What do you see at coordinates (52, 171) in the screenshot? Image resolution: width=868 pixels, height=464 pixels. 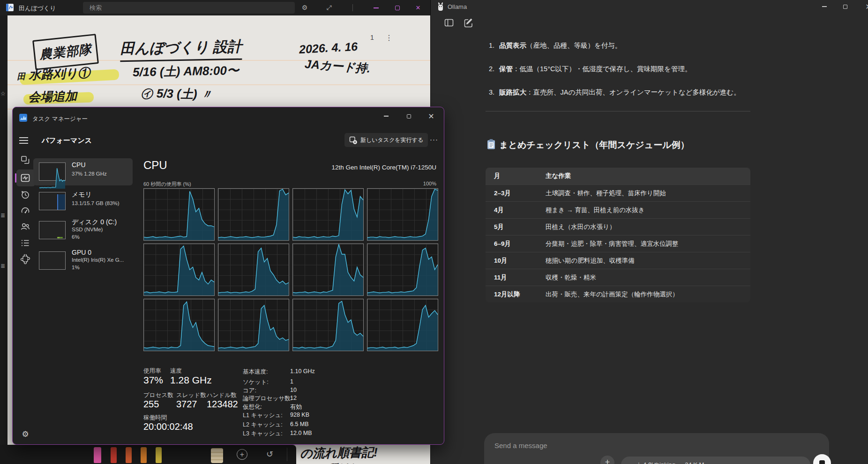 I see `cpu-mini-graph` at bounding box center [52, 171].